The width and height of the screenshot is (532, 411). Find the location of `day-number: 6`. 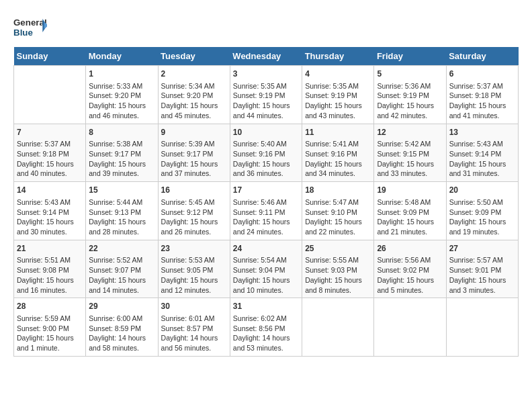

day-number: 6 is located at coordinates (482, 74).